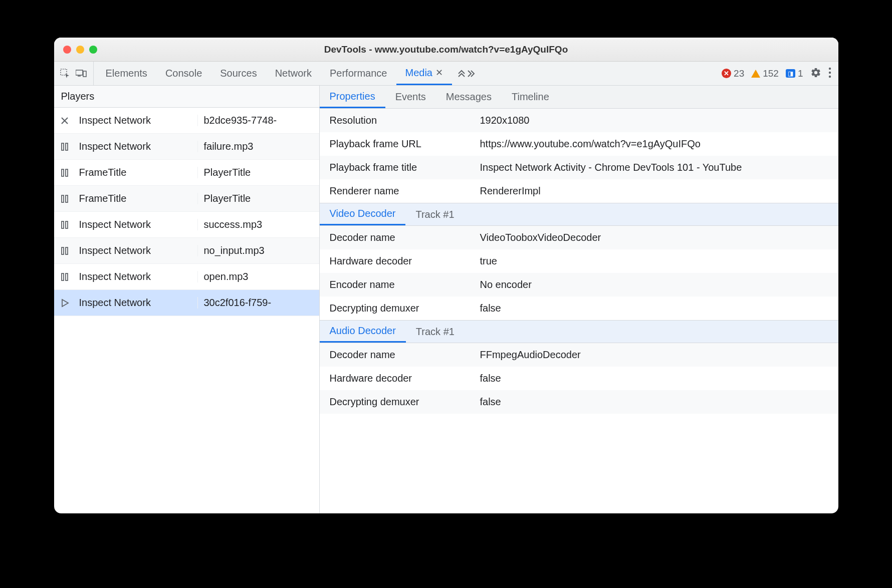 Image resolution: width=892 pixels, height=588 pixels. What do you see at coordinates (259, 250) in the screenshot?
I see `player-title: no_input.mp3` at bounding box center [259, 250].